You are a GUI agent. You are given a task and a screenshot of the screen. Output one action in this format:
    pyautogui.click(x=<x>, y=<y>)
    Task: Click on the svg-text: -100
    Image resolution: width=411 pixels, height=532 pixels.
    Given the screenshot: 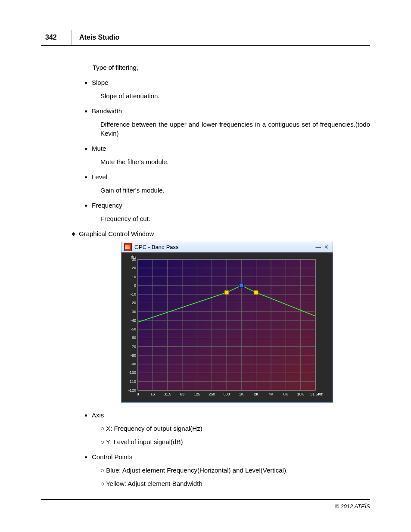 What is the action you would take?
    pyautogui.click(x=132, y=373)
    